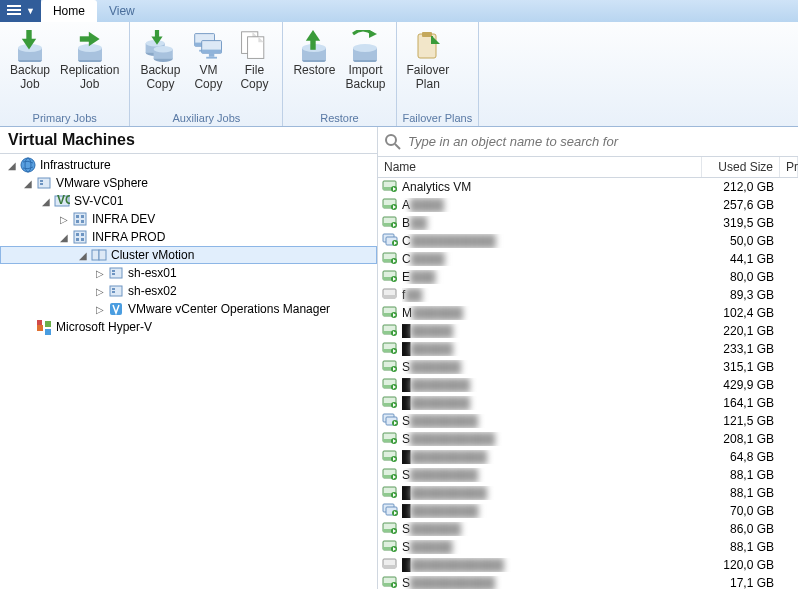 Image resolution: width=798 pixels, height=589 pixels. What do you see at coordinates (552, 582) in the screenshot?
I see `vm-name: S██████████` at bounding box center [552, 582].